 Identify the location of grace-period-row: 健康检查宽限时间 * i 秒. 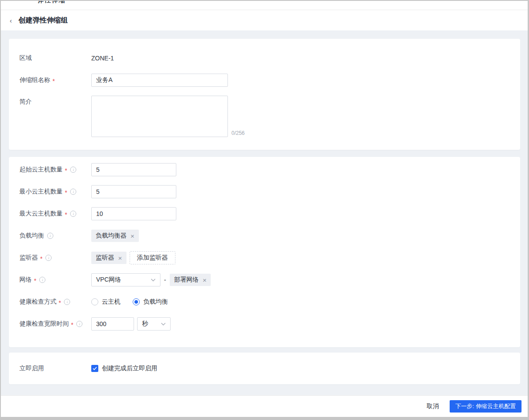
(264, 324).